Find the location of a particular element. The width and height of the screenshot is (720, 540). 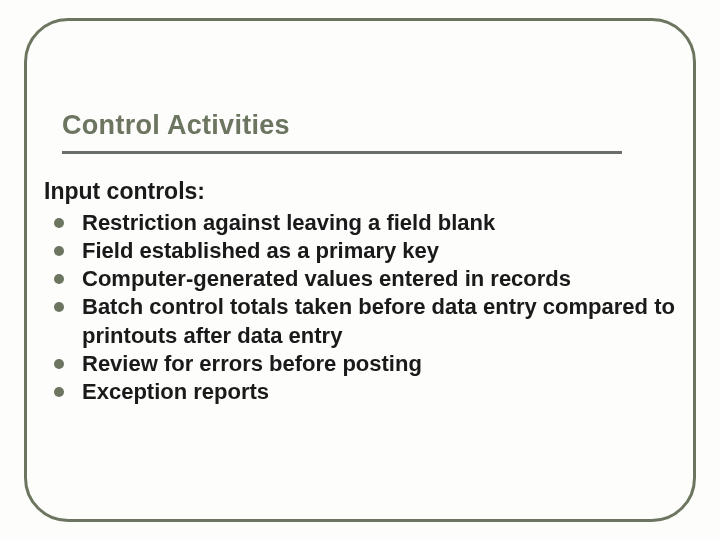

title-block: Control Activities is located at coordinates (336, 132).